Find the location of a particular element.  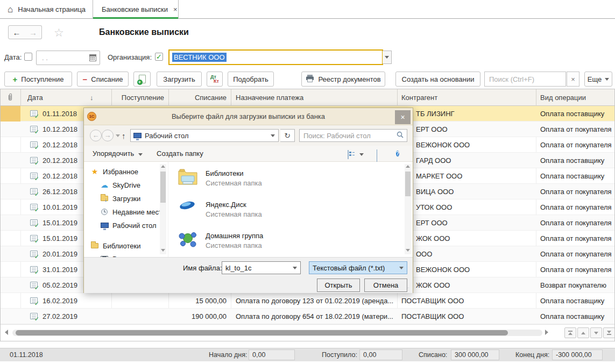

written-value: 300 000,00 is located at coordinates (475, 355).